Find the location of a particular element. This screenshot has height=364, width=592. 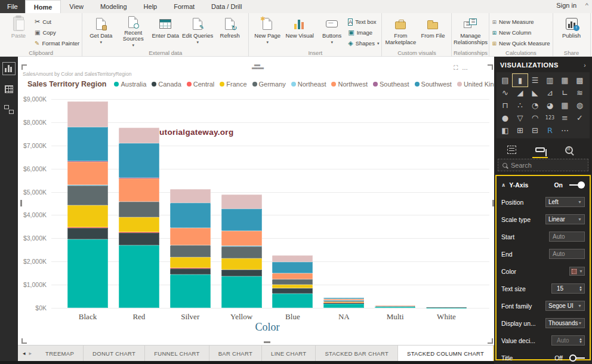

slicer-icon: ◧ is located at coordinates (505, 130).